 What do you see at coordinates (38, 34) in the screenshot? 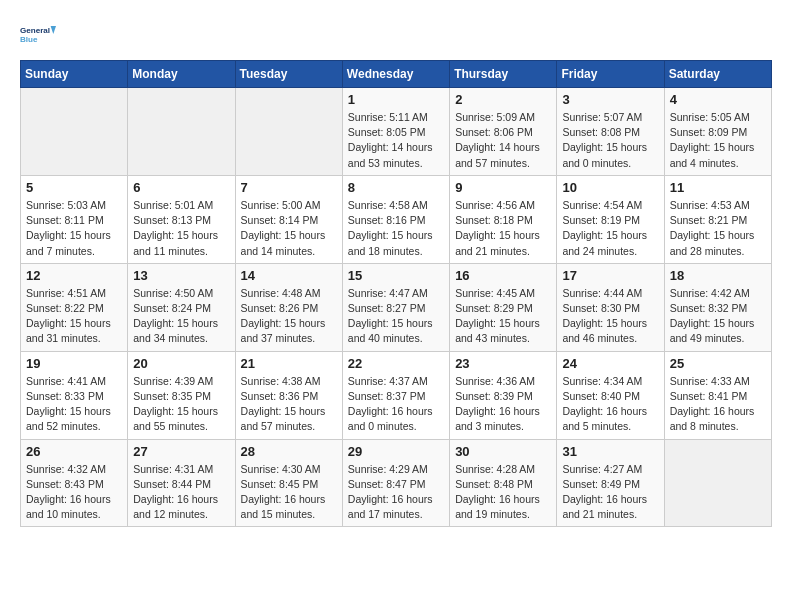
I see `logo-icon: GeneralBlue` at bounding box center [38, 34].